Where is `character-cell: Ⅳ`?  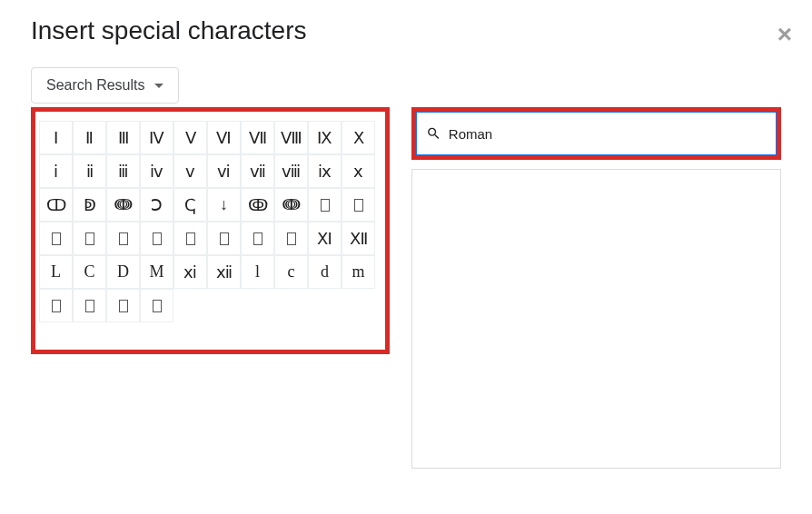
character-cell: Ⅳ is located at coordinates (156, 138).